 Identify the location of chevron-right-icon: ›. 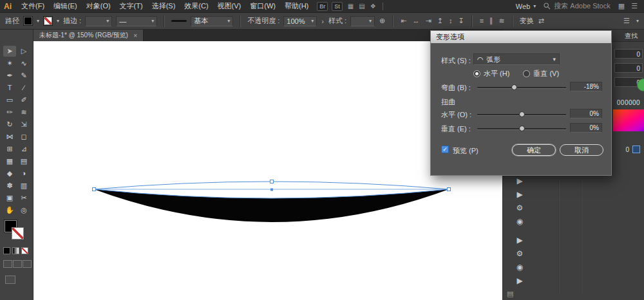
(323, 21).